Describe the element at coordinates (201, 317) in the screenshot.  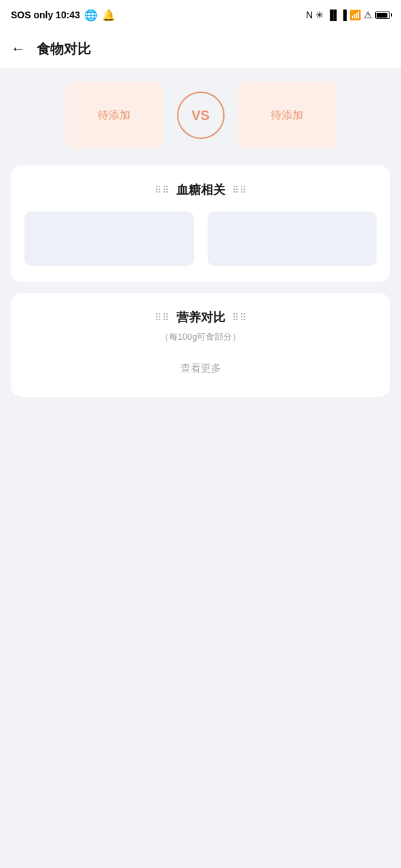
I see `nutrition-title: 营养对比` at that location.